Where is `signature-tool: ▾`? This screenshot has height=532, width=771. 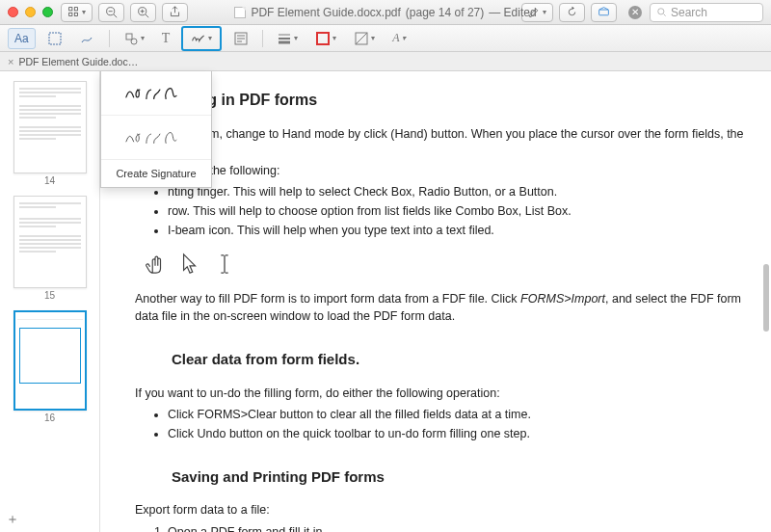
signature-tool: ▾ is located at coordinates (201, 39).